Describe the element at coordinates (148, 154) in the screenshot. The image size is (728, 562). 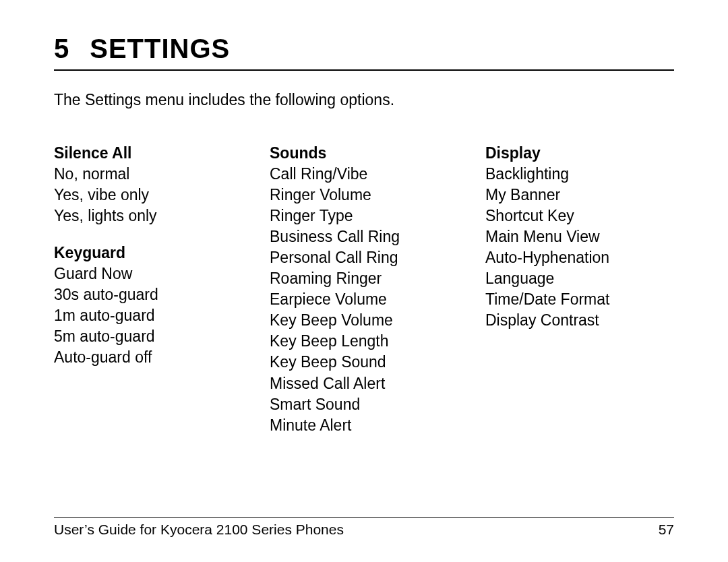
I see `group-title: Silence All` at that location.